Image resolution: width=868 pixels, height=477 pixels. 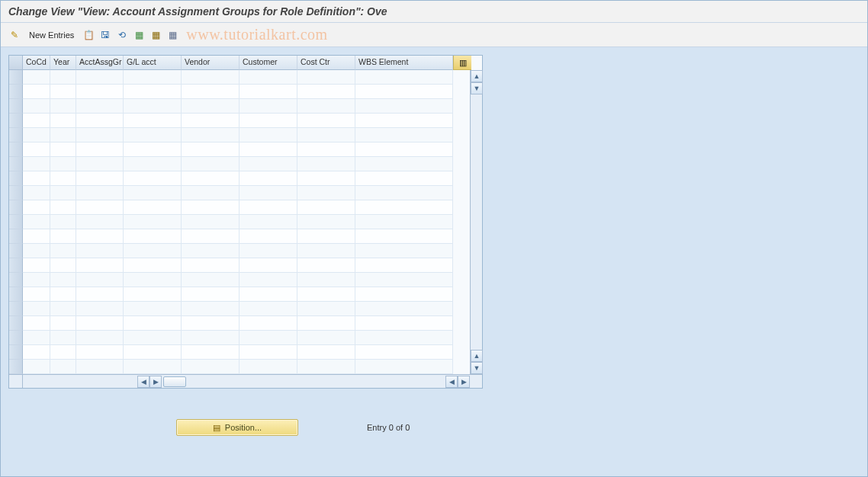 What do you see at coordinates (139, 35) in the screenshot?
I see `select-all-button` at bounding box center [139, 35].